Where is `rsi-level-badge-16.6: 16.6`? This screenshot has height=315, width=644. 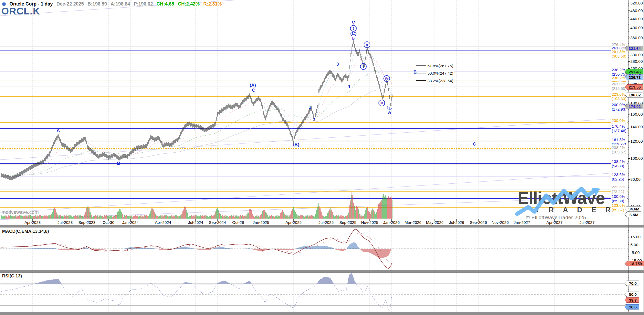
rsi-level-badge-16.6: 16.6 is located at coordinates (632, 307).